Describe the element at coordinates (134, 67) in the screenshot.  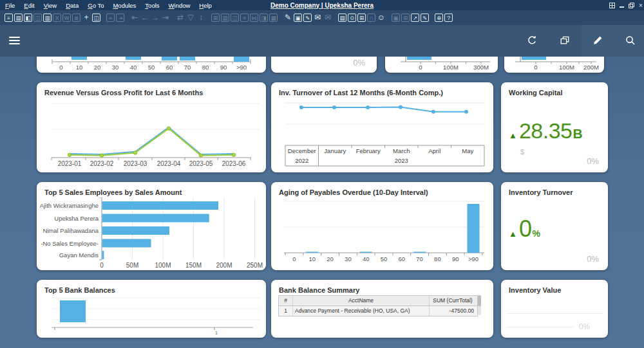
I see `svg-text: 40` at that location.